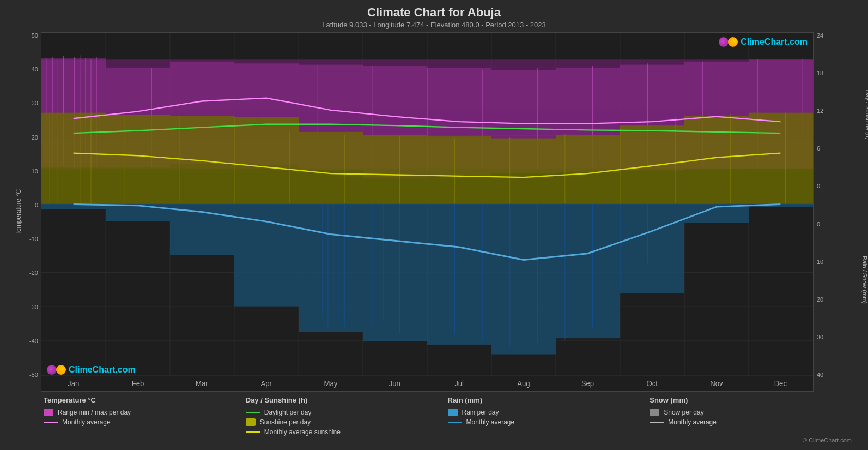 The image size is (868, 450). What do you see at coordinates (202, 383) in the screenshot?
I see `svg-text: Mar` at bounding box center [202, 383].